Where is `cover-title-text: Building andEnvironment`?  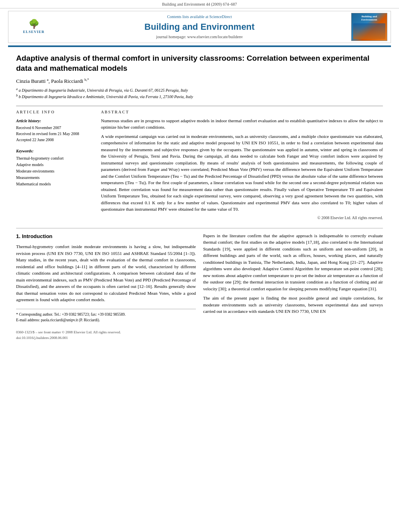 cover-title-text: Building andEnvironment is located at coordinates (369, 18).